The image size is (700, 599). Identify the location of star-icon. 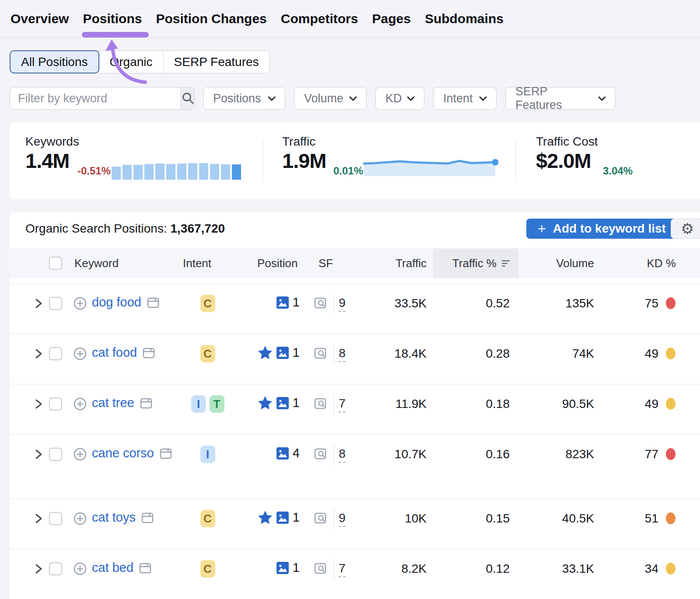
(265, 403).